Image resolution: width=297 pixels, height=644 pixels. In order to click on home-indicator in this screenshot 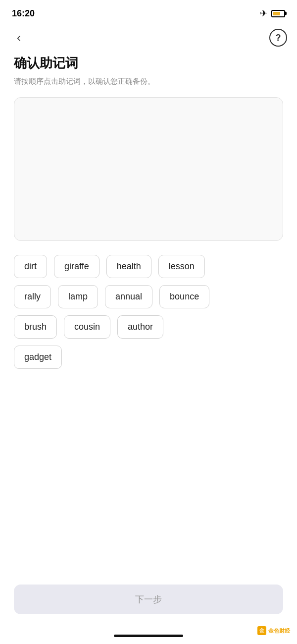, I will do `click(148, 636)`.